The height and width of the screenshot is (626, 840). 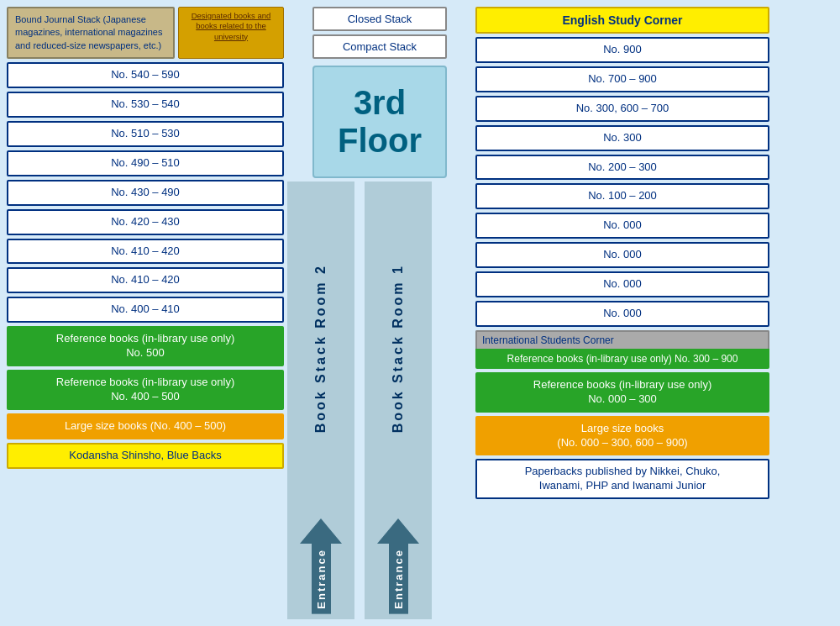 I want to click on shelf-410-420a: No. 410 – 420, so click(x=145, y=252).